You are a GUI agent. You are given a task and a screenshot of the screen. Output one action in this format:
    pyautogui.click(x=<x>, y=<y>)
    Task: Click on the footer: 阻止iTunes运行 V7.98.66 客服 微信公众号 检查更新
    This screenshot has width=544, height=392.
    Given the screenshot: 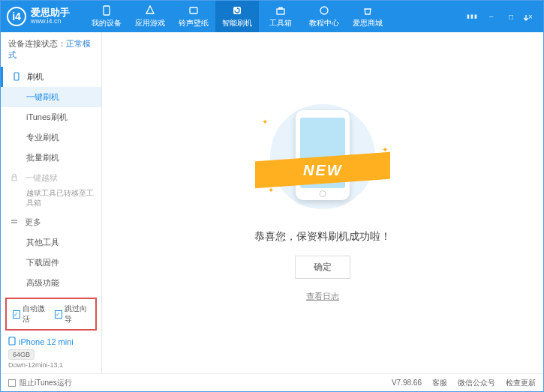 What is the action you would take?
    pyautogui.click(x=272, y=382)
    